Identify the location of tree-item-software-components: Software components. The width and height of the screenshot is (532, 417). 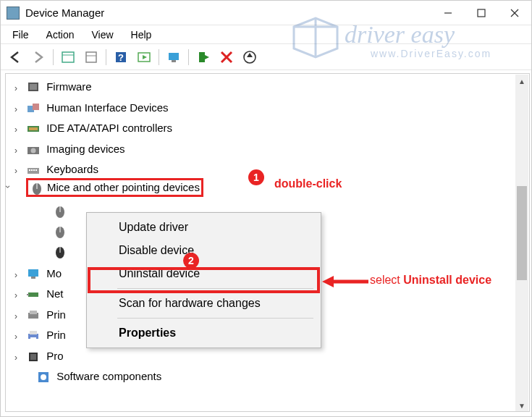
(268, 375).